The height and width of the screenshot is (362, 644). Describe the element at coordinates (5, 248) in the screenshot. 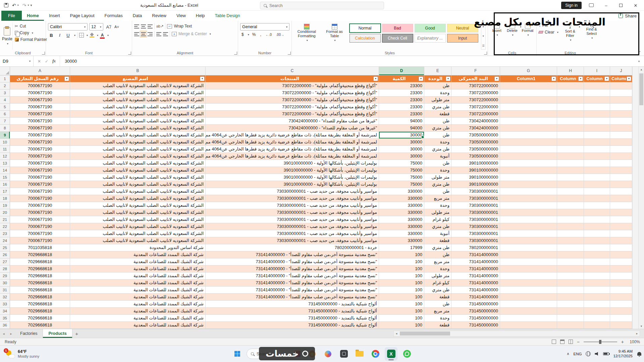

I see `row-header-25: 25` at that location.